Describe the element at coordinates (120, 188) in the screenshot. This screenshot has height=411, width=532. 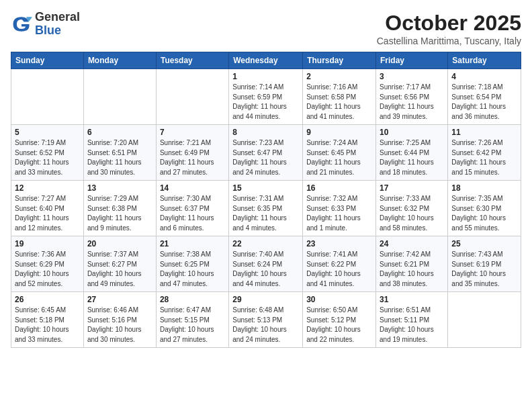
I see `day-number: 13` at that location.